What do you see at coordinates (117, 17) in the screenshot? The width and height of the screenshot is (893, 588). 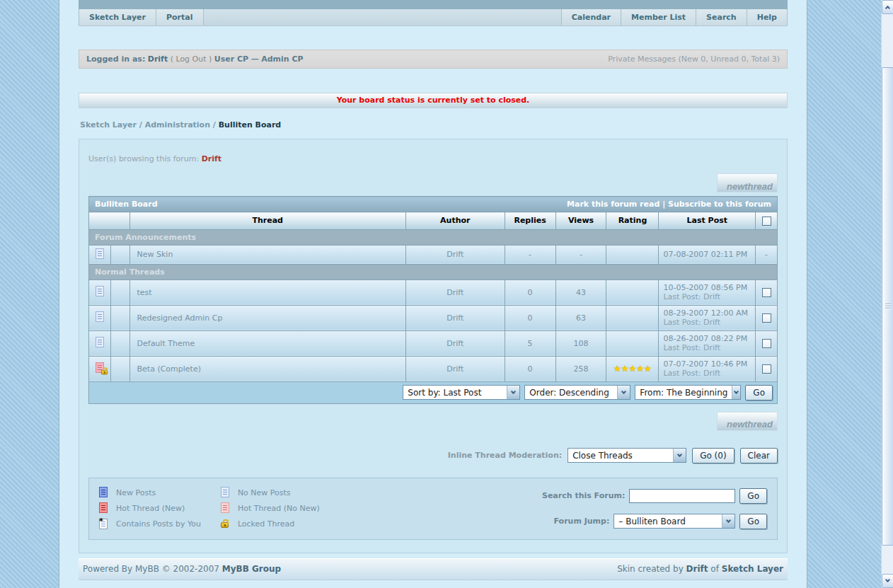 I see `nav-tab-sketch-layer: Sketch Layer` at bounding box center [117, 17].